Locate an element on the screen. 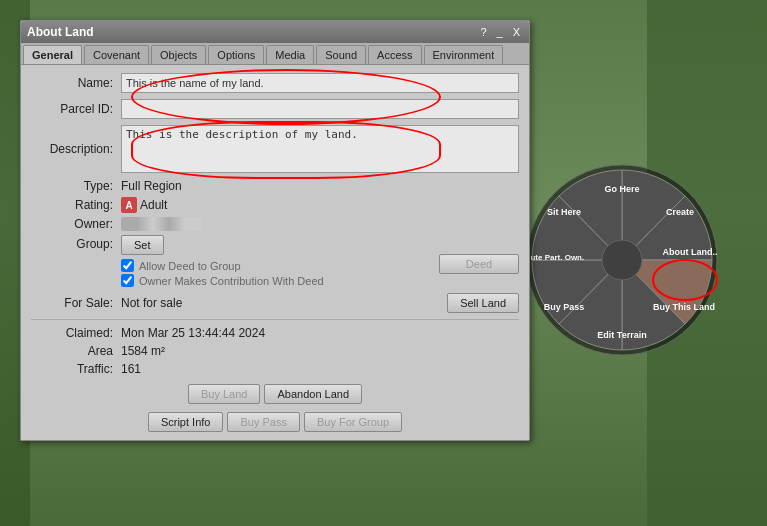 The image size is (767, 526). rating-row: Rating: A Adult is located at coordinates (275, 205).